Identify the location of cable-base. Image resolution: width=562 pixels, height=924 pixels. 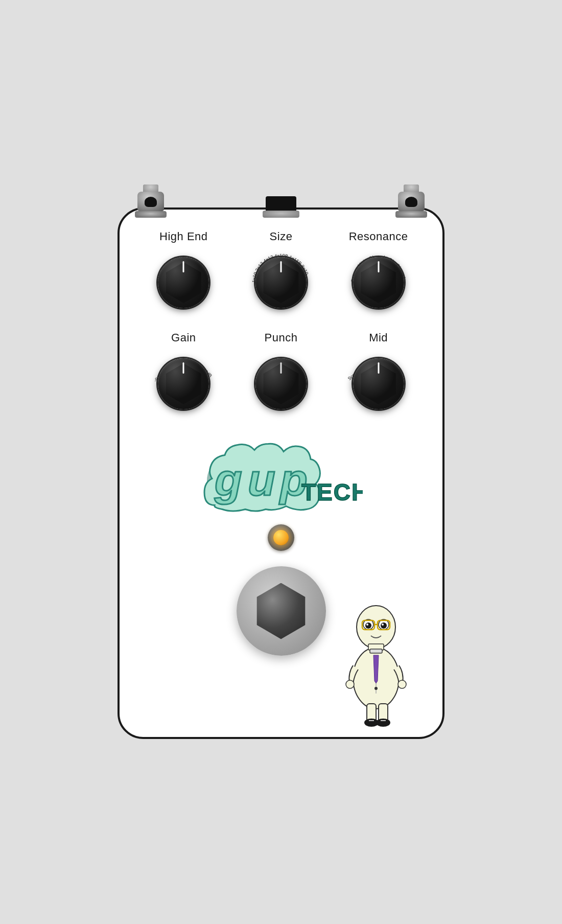
(281, 214).